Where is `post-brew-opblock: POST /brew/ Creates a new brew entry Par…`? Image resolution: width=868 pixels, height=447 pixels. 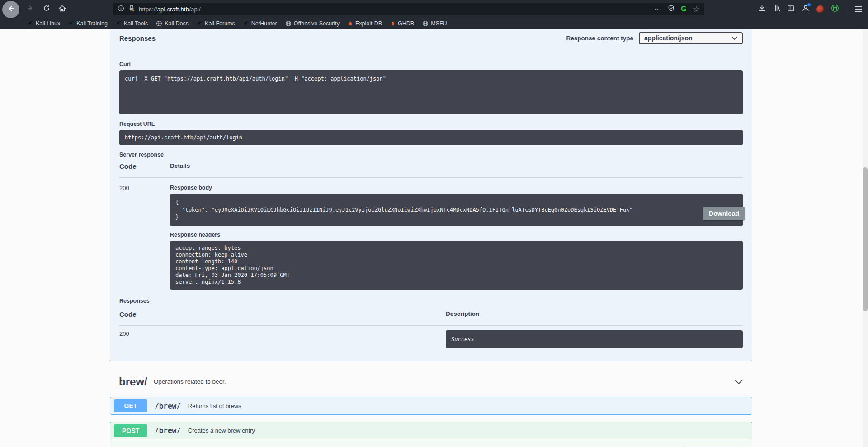
post-brew-opblock: POST /brew/ Creates a new brew entry Par… is located at coordinates (431, 434).